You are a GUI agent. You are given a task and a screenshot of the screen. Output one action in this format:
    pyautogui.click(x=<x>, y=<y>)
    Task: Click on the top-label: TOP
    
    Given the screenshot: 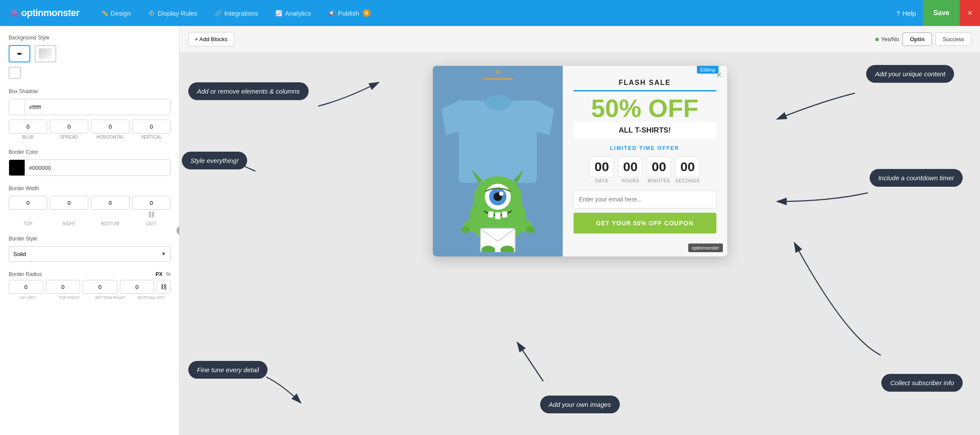 What is the action you would take?
    pyautogui.click(x=28, y=224)
    